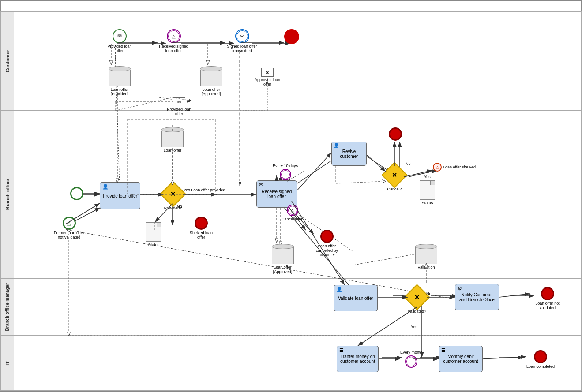  What do you see at coordinates (69, 223) in the screenshot?
I see `former-start-circle: △` at bounding box center [69, 223].